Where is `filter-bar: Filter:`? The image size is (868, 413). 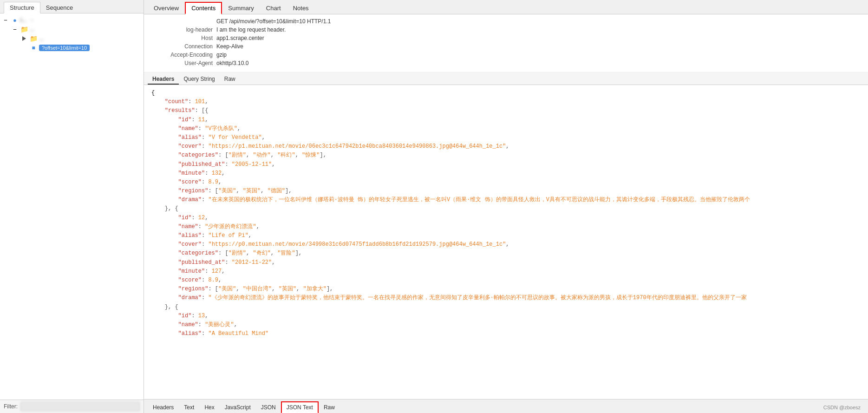
filter-bar: Filter: is located at coordinates (72, 406).